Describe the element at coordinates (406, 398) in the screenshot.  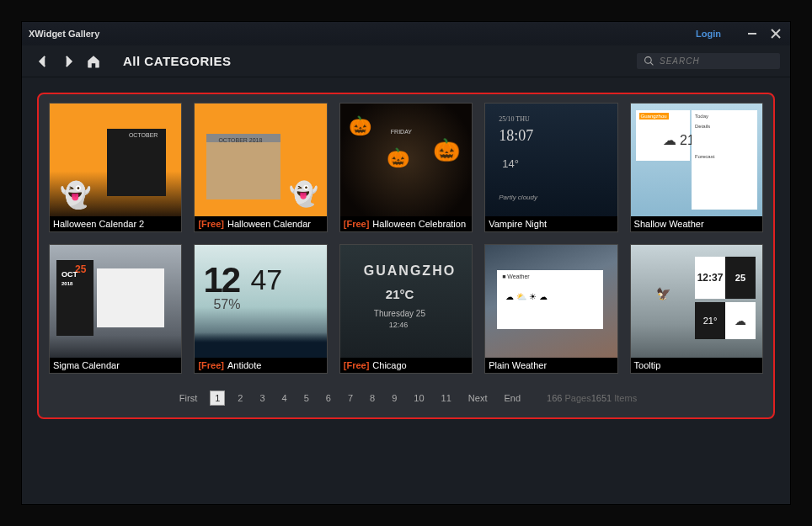
I see `pagination: First 1 2 3 4 5 6 7 8 9 10 11 Next End 1…` at that location.